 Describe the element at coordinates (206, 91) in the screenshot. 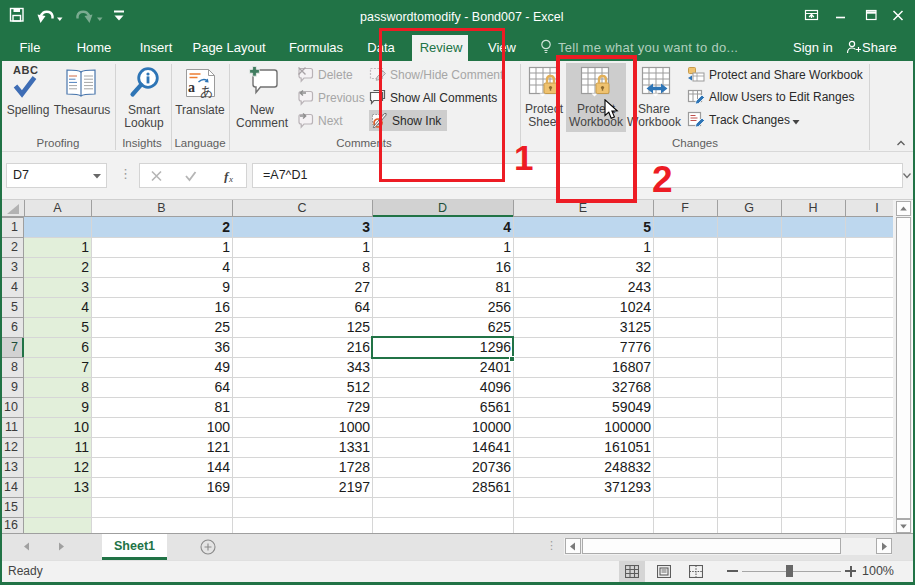

I see `svg-text: あ` at that location.